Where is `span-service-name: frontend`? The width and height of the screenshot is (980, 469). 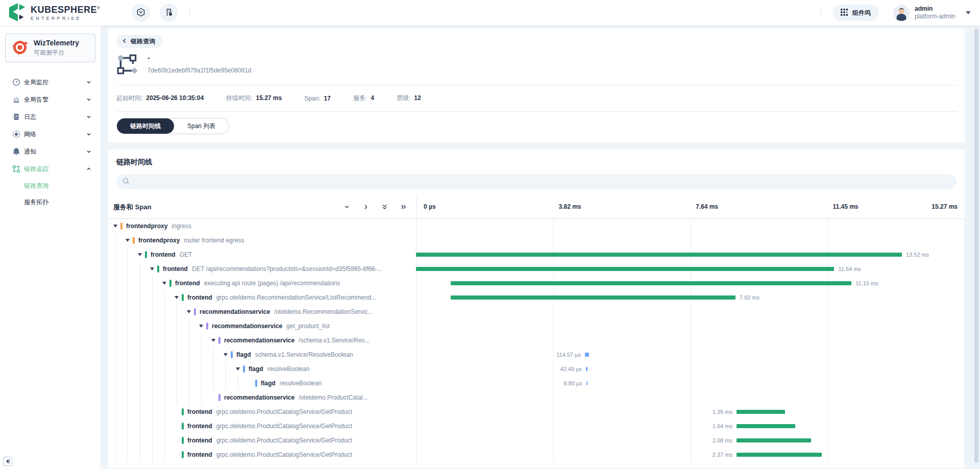
span-service-name: frontend is located at coordinates (163, 255).